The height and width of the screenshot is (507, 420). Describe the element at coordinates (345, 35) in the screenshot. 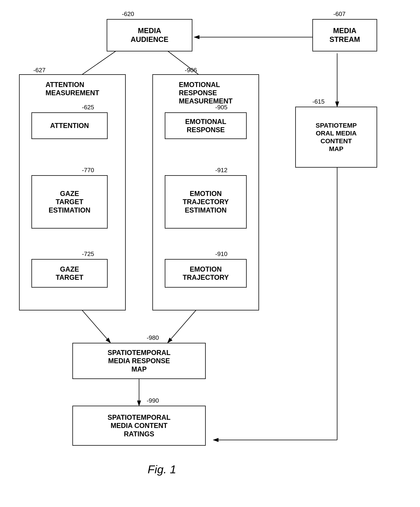

I see `media-stream-label: MEDIA STREAM` at that location.